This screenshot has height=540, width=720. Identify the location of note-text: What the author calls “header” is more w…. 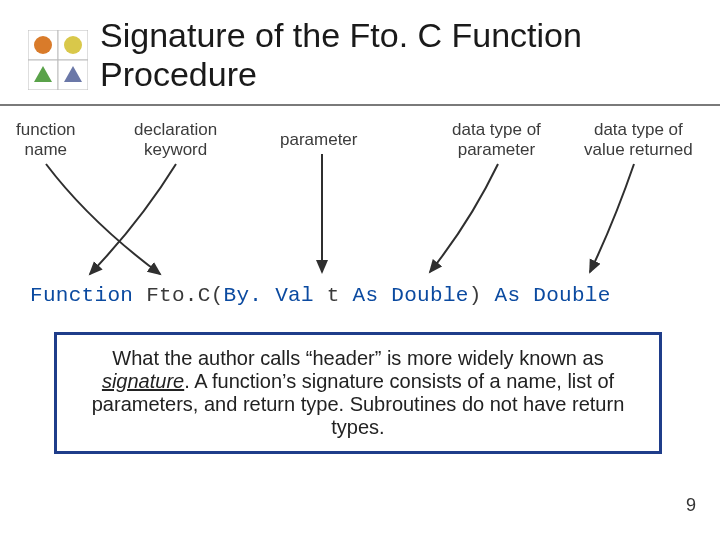
(358, 392).